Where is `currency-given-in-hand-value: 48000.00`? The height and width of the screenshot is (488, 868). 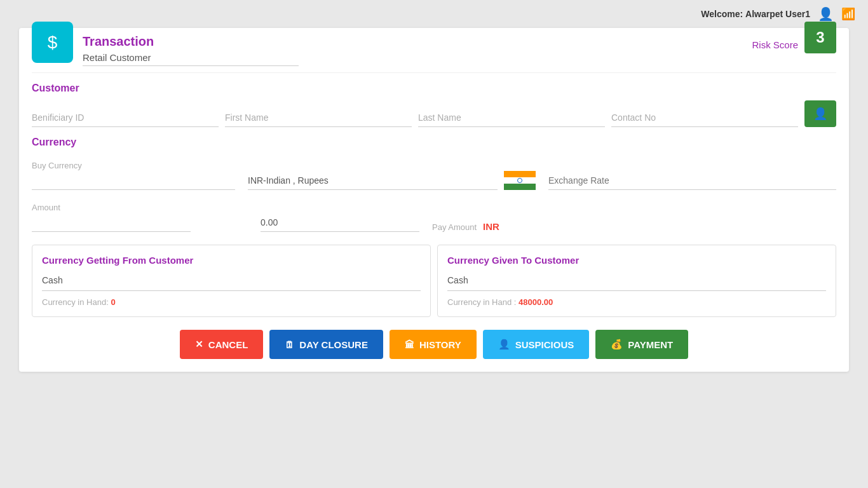
currency-given-in-hand-value: 48000.00 is located at coordinates (536, 302).